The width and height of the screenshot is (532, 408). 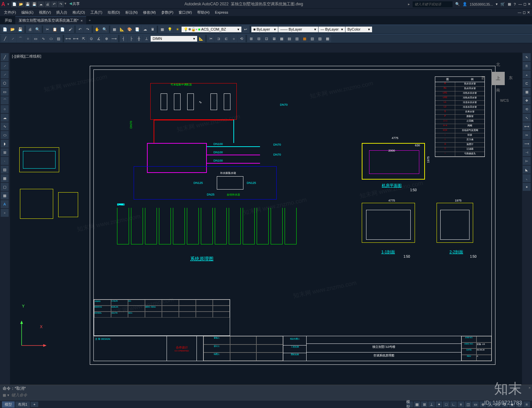 What do you see at coordinates (10, 13) in the screenshot?
I see `menu-file: 文件(F)` at bounding box center [10, 13].